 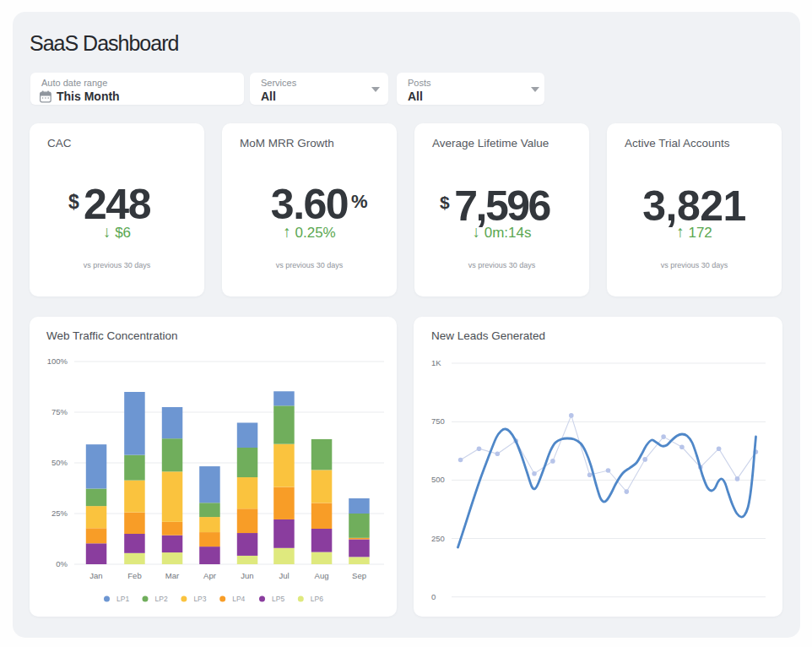 I want to click on svg-text: 750, so click(x=438, y=421).